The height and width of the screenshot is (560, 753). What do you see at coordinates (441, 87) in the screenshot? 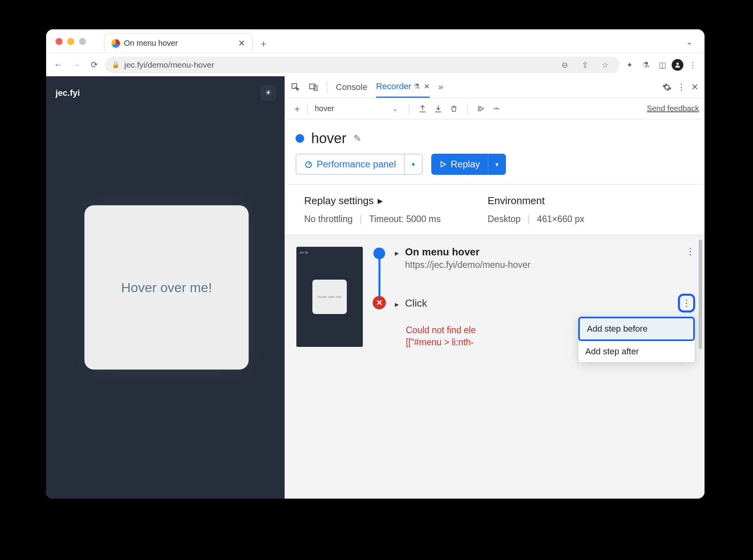
I see `more-tabs-icon: »` at bounding box center [441, 87].